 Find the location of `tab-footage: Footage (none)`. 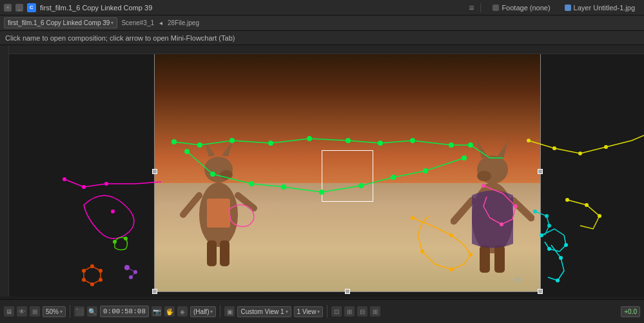

tab-footage: Footage (none) is located at coordinates (521, 8).